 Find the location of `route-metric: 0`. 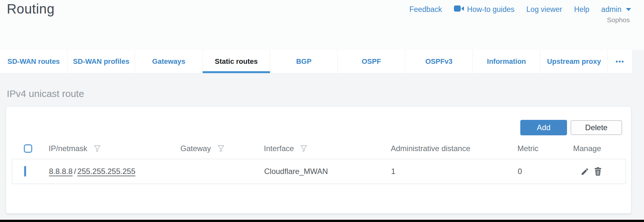

route-metric: 0 is located at coordinates (546, 171).